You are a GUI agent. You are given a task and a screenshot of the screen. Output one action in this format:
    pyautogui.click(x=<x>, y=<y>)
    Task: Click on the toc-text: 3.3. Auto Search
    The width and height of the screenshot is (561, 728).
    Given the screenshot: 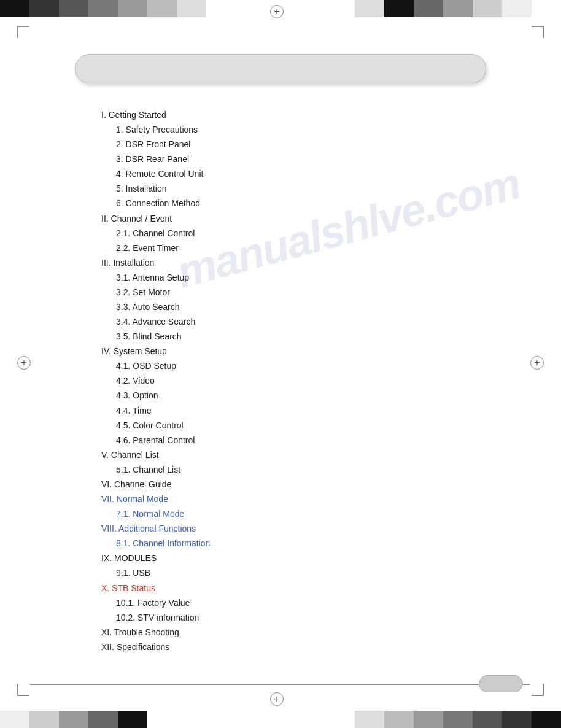 What is the action you would take?
    pyautogui.click(x=148, y=307)
    